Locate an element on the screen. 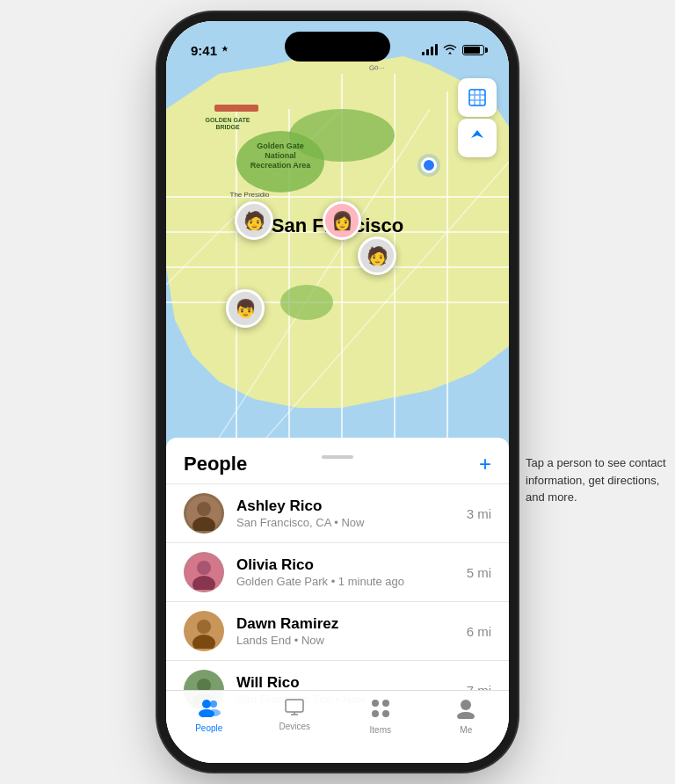  wifi-icon is located at coordinates (450, 51).